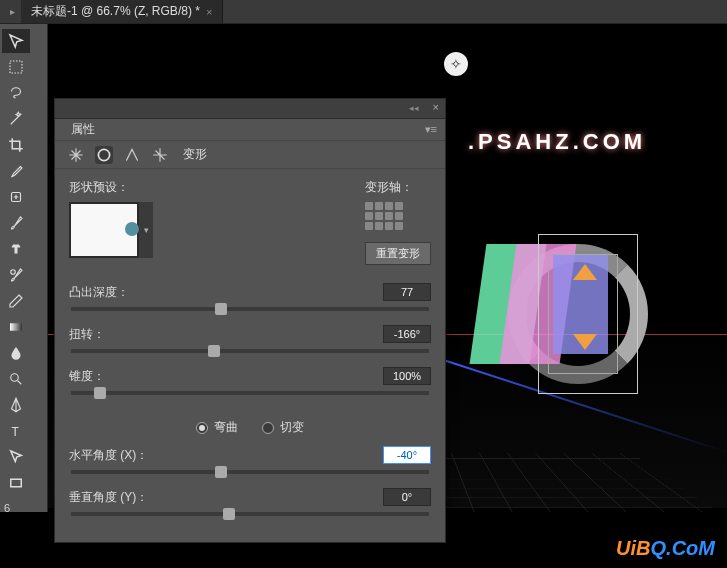 The height and width of the screenshot is (568, 727). What do you see at coordinates (250, 514) in the screenshot?
I see `vangle-slider` at bounding box center [250, 514].